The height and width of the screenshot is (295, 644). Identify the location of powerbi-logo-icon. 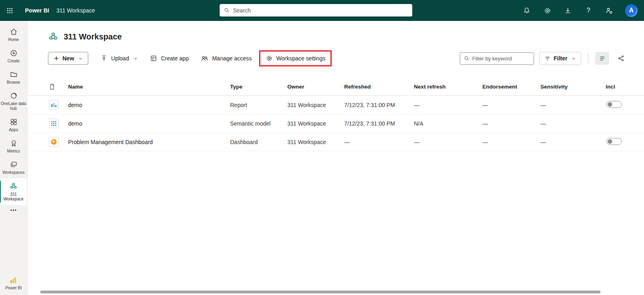
(13, 280).